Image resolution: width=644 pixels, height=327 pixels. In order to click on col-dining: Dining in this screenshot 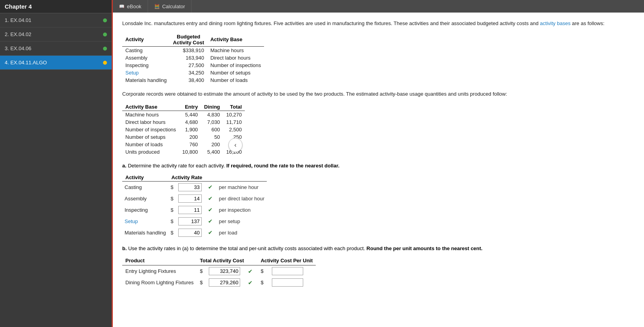, I will do `click(212, 107)`.